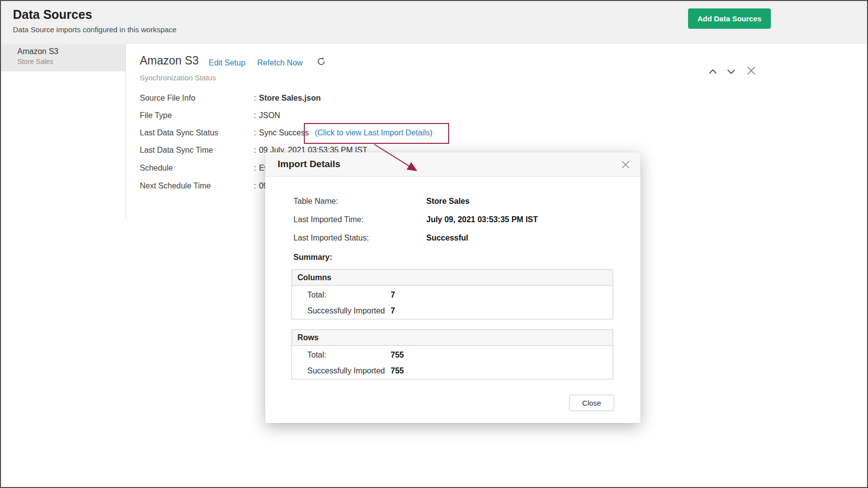 This screenshot has width=868, height=488. Describe the element at coordinates (752, 71) in the screenshot. I see `panel-close-icon` at that location.